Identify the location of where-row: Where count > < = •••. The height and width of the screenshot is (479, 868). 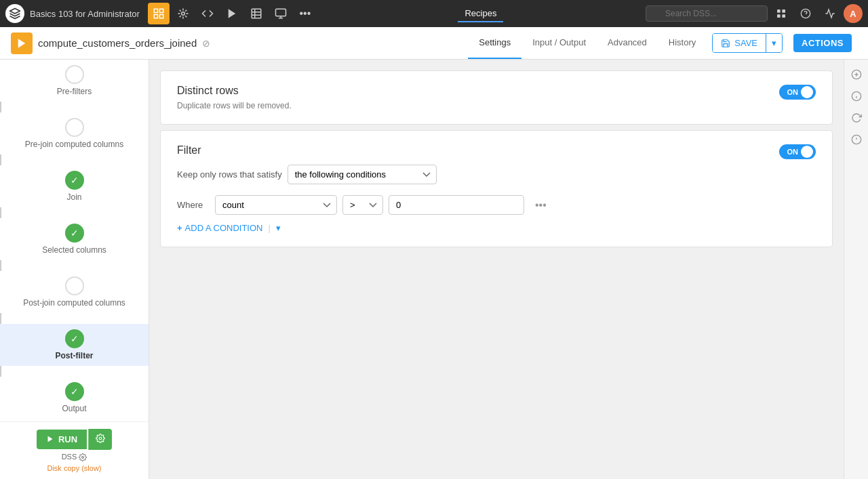
(496, 205).